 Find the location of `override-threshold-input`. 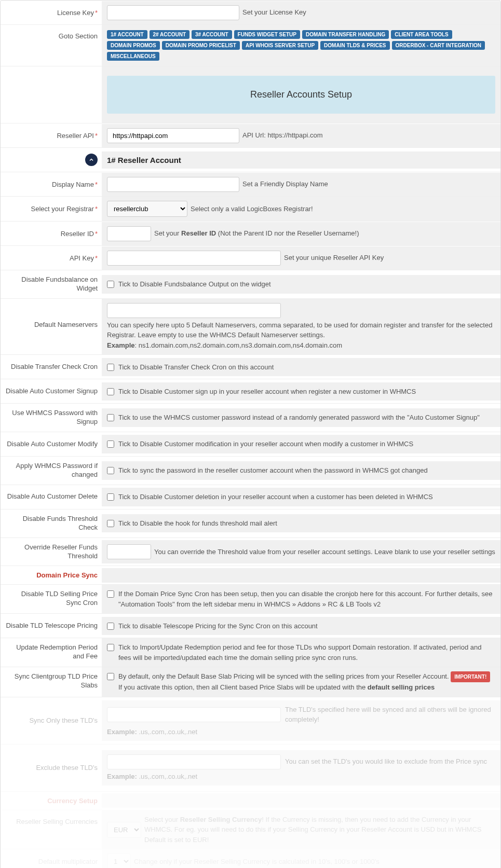

override-threshold-input is located at coordinates (129, 552).